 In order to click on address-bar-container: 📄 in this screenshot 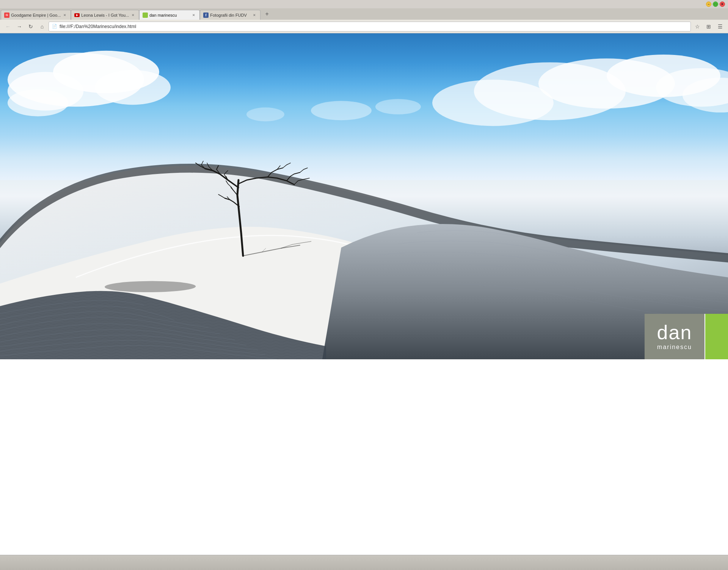, I will do `click(370, 27)`.